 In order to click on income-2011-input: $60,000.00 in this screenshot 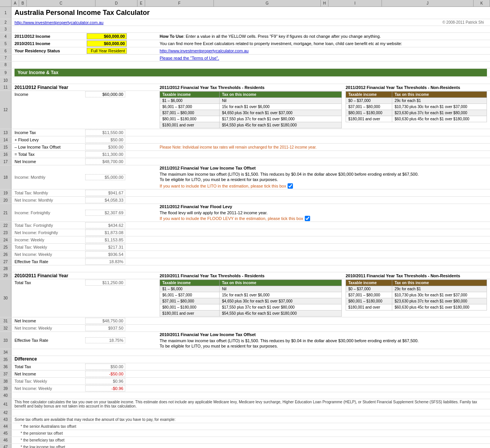, I will do `click(107, 36)`.